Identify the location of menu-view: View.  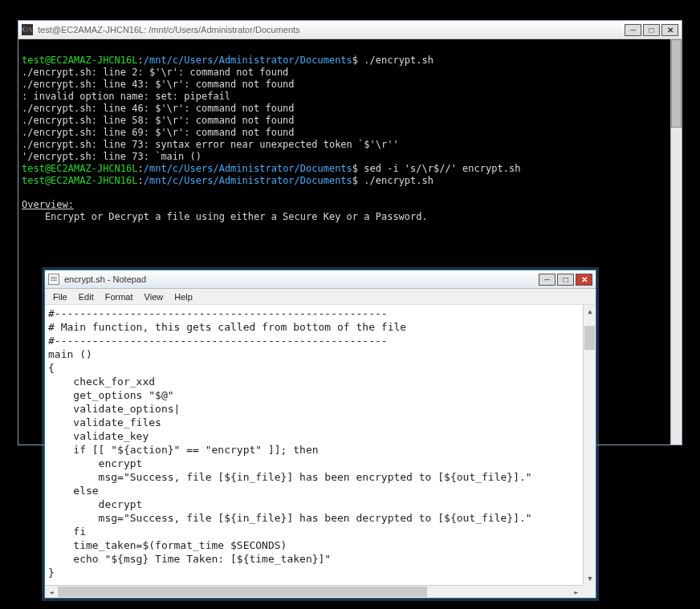
(154, 297).